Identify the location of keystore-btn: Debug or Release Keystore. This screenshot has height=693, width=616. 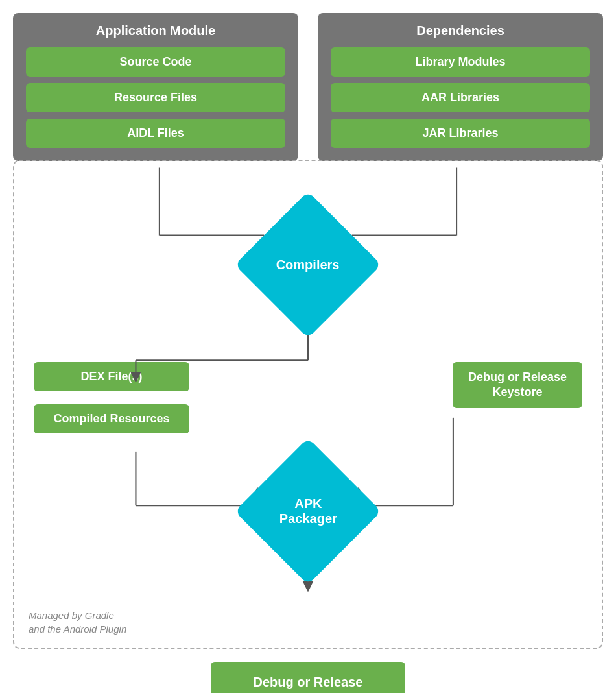
(517, 385).